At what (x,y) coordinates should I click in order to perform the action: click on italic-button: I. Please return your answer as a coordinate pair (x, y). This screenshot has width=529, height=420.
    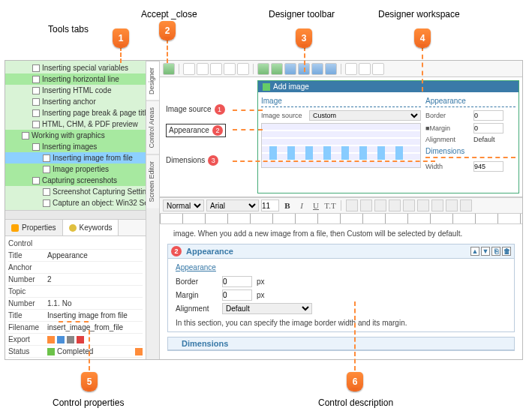
    Looking at the image, I should click on (302, 206).